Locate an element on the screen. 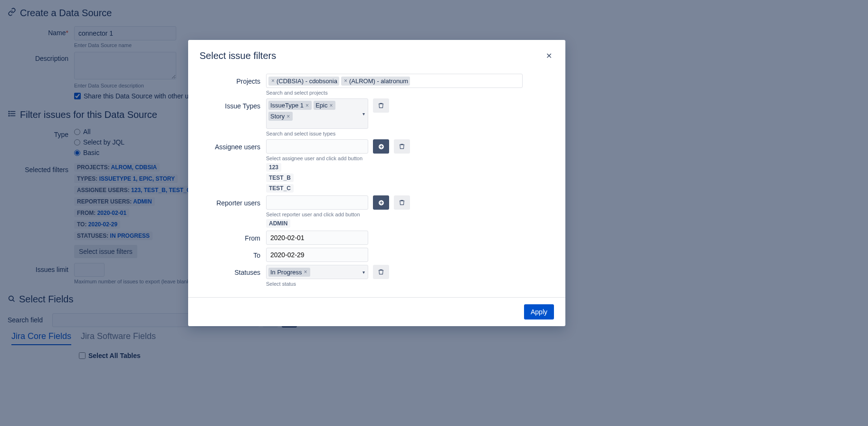  apply-button: Apply is located at coordinates (539, 312).